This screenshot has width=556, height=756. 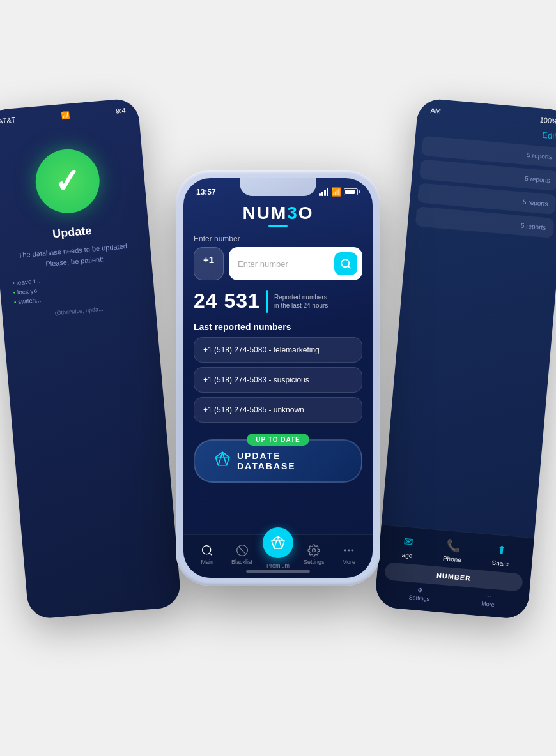 I want to click on green-circle, so click(x=68, y=181).